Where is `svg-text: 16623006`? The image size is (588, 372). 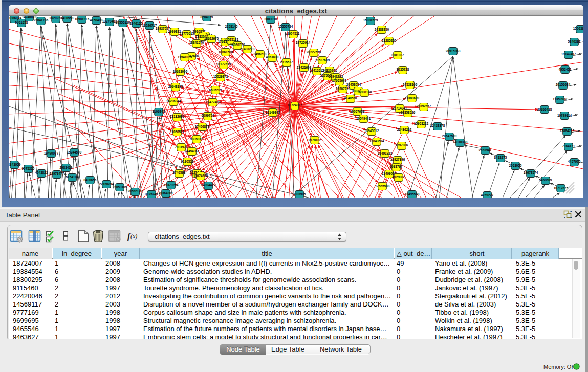 svg-text: 16623006 is located at coordinates (180, 72).